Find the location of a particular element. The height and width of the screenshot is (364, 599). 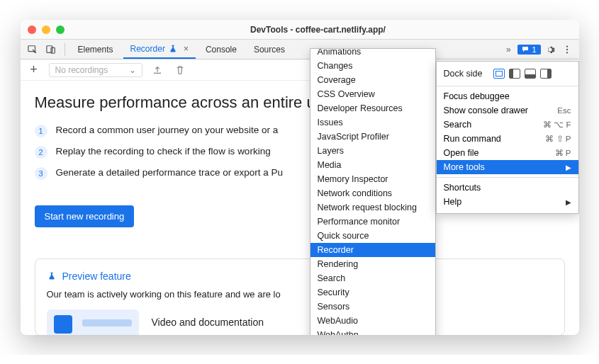

dock-left-icon is located at coordinates (515, 74).